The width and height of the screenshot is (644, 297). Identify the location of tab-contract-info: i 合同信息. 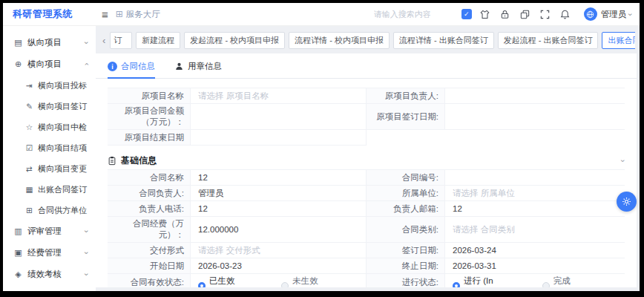
(131, 70).